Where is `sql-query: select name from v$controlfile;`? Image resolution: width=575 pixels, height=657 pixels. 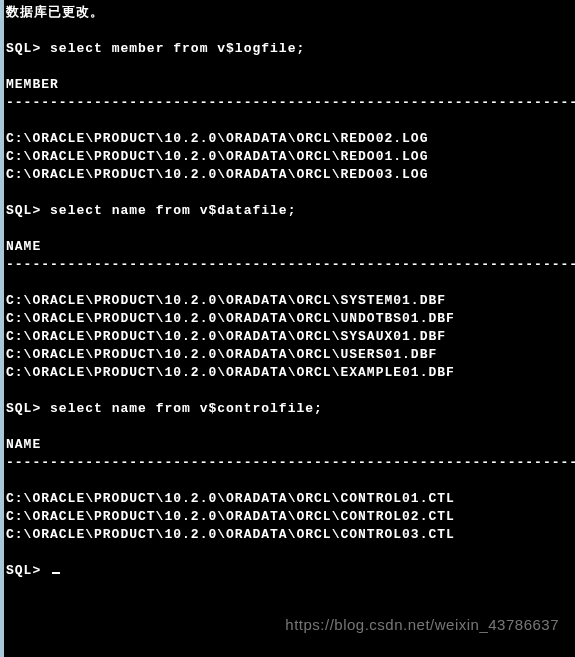 sql-query: select name from v$controlfile; is located at coordinates (186, 408).